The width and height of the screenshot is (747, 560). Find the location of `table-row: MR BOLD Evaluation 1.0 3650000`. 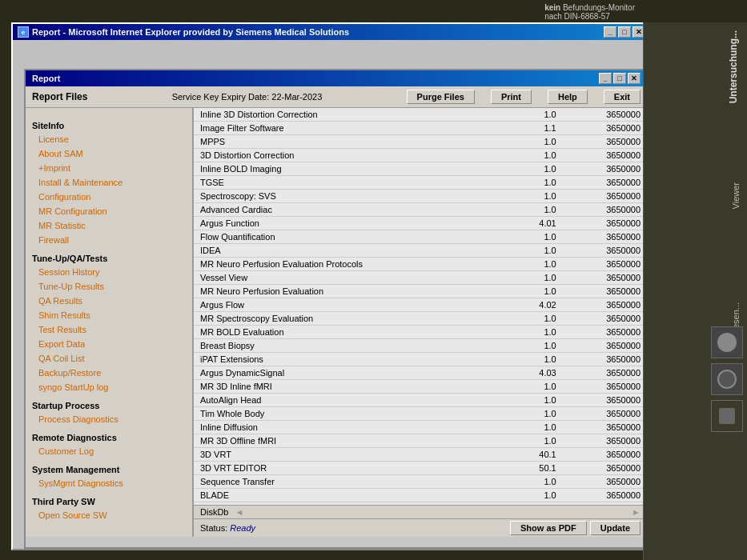

table-row: MR BOLD Evaluation 1.0 3650000 is located at coordinates (420, 333).